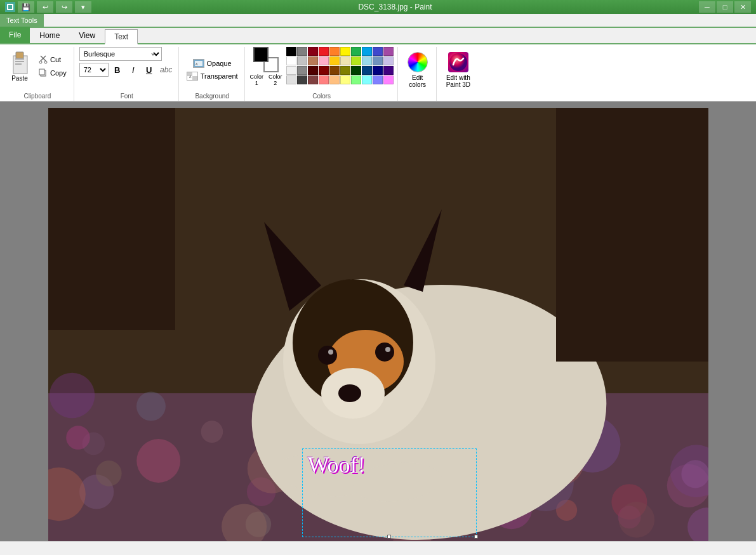  I want to click on paste-label: Paste, so click(20, 79).